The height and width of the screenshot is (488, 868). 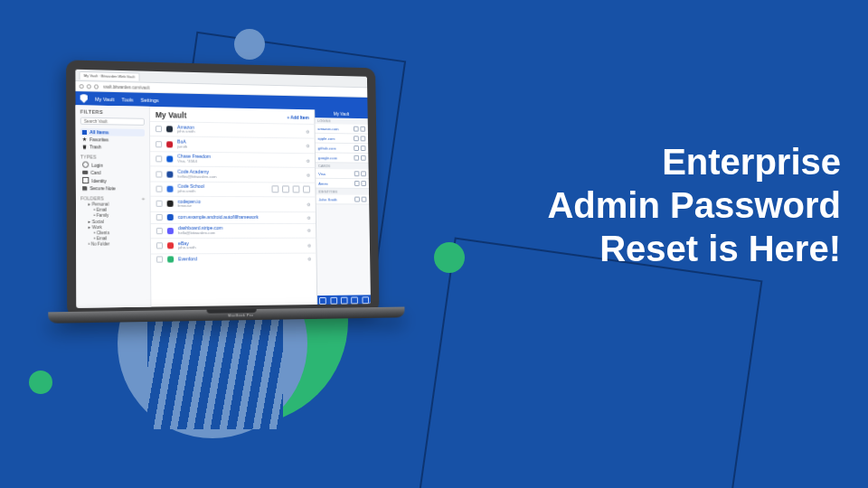 I want to click on ext-settings-icon, so click(x=365, y=300).